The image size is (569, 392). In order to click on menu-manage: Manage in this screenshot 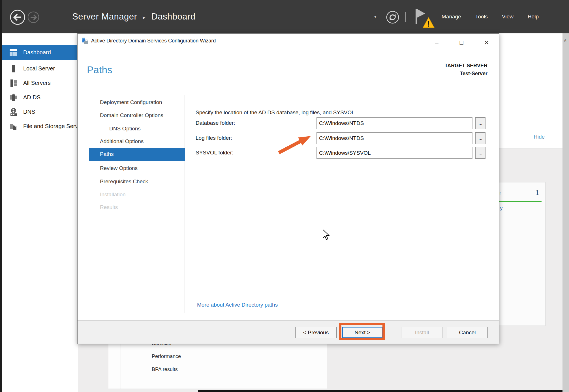, I will do `click(451, 17)`.